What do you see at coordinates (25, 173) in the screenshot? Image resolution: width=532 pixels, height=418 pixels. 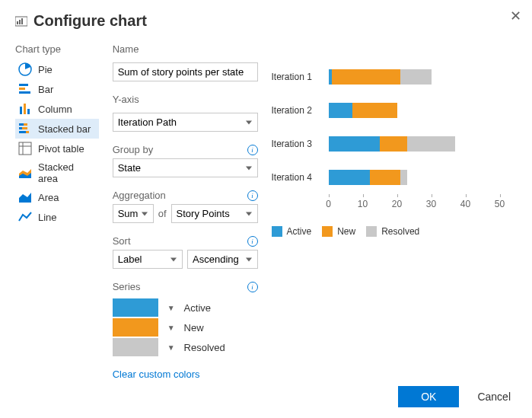 I see `stacked-area-icon` at bounding box center [25, 173].